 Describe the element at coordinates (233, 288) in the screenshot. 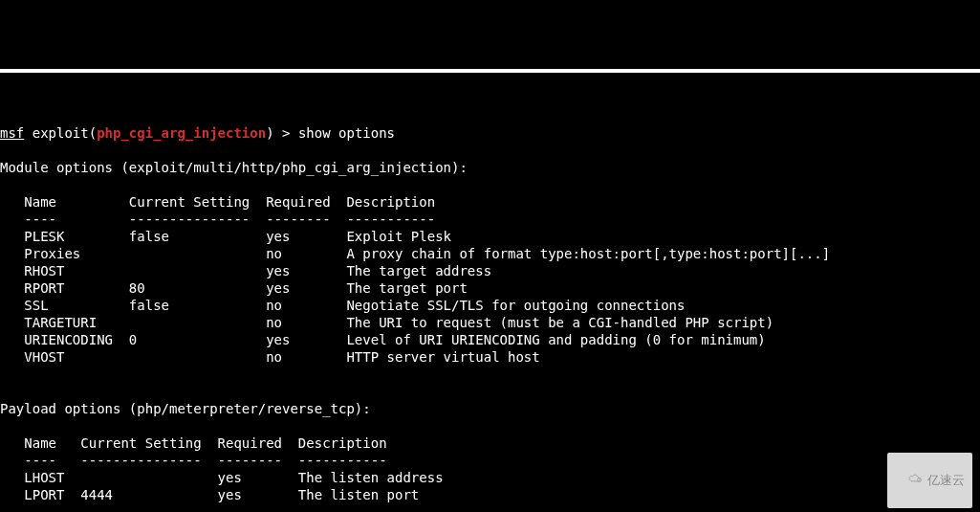

I see `table-row: RPORT 80 yes The target port` at that location.